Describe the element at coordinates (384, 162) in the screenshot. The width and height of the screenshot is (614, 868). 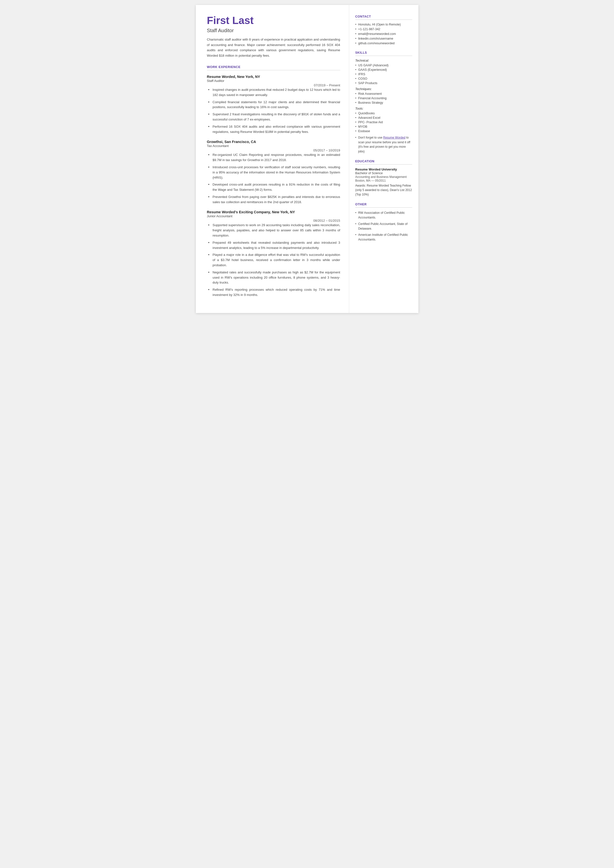
I see `education-section-title: EDUCATION` at that location.